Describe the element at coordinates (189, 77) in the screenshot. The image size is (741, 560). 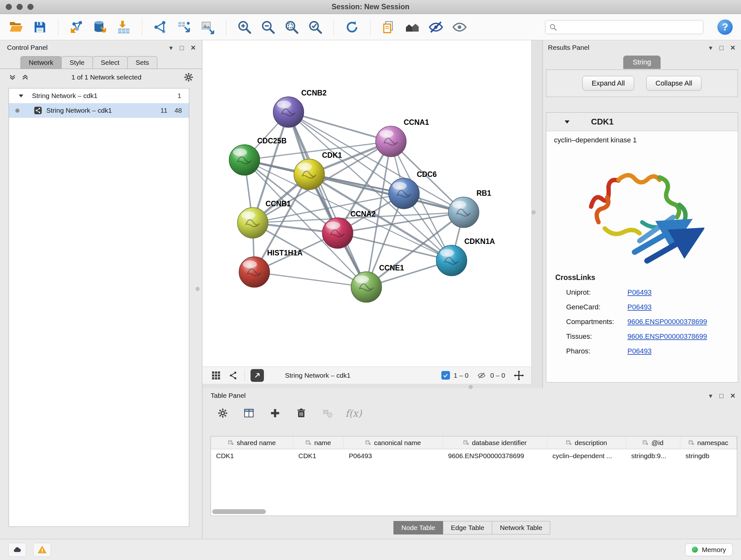
I see `gear-icon` at that location.